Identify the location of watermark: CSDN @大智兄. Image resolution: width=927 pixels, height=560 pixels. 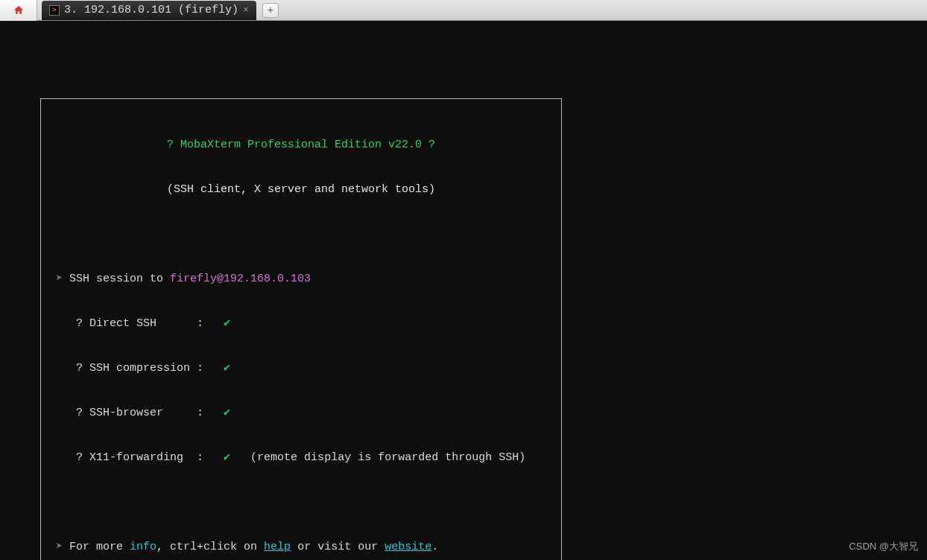
(884, 547).